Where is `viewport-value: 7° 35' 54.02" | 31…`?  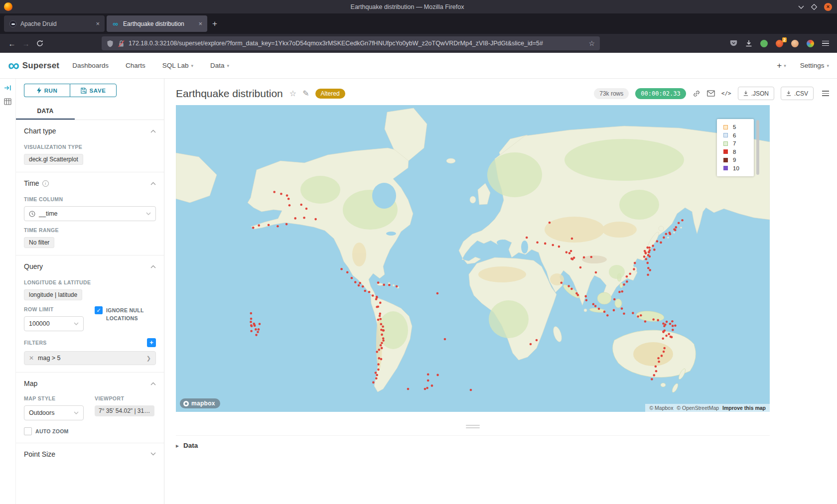 viewport-value: 7° 35' 54.02" | 31… is located at coordinates (125, 411).